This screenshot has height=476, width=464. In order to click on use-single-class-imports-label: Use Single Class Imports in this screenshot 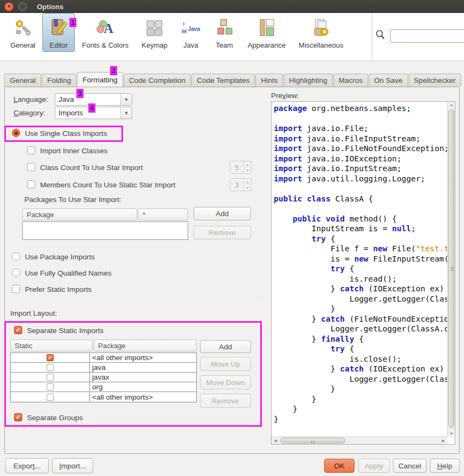, I will do `click(66, 133)`.